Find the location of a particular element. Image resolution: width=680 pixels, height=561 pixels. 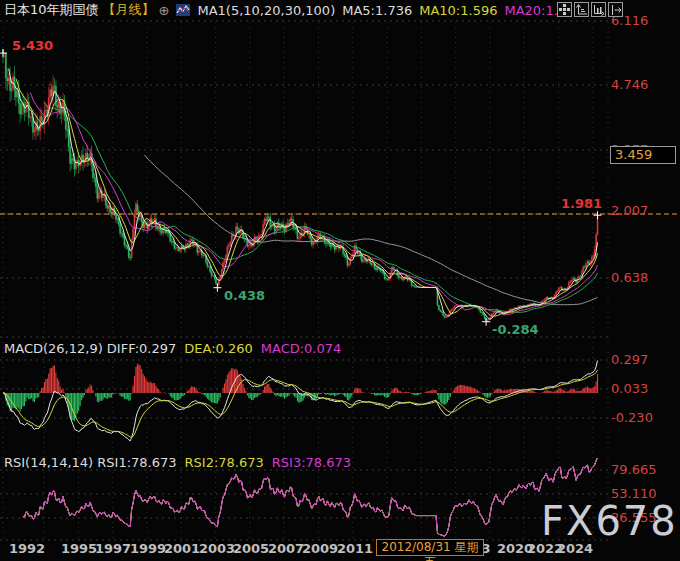

ma-settings-label: MA1(5,10,20,30,100) is located at coordinates (266, 10).